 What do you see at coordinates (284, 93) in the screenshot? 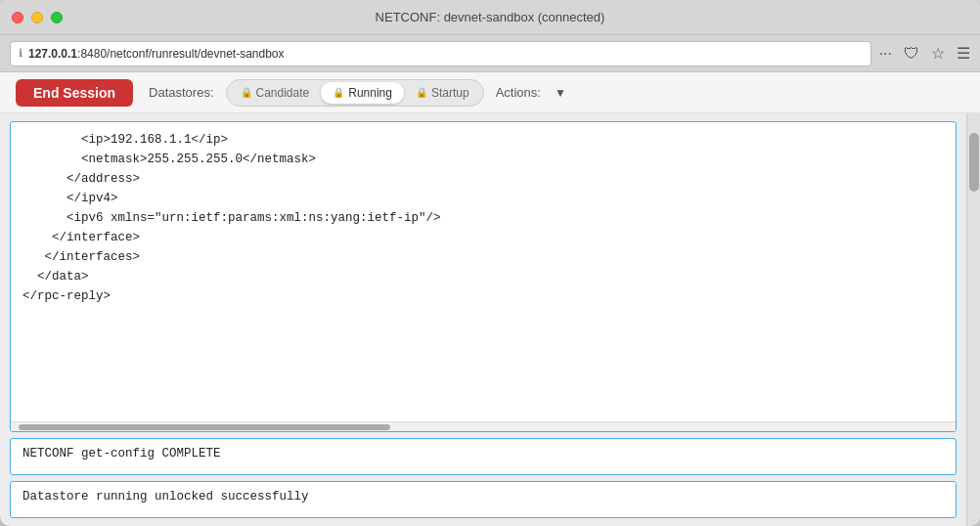
I see `datastore-candidate-label: Candidate` at bounding box center [284, 93].